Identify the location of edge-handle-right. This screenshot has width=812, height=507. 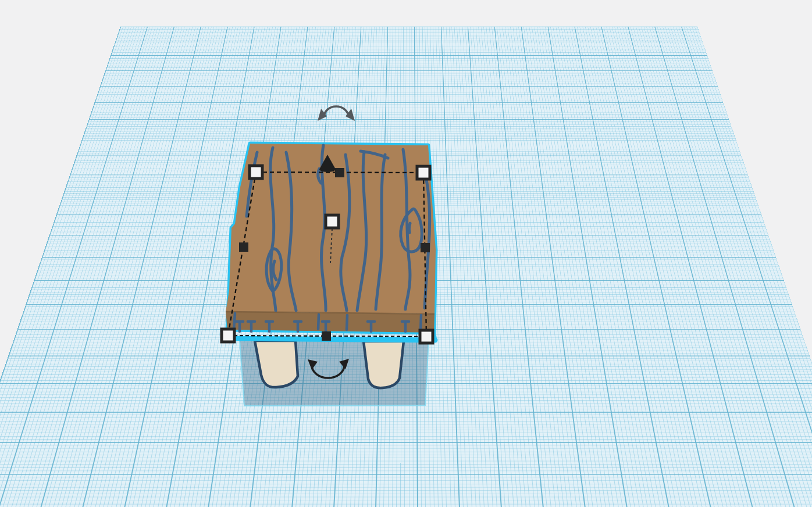
(425, 248).